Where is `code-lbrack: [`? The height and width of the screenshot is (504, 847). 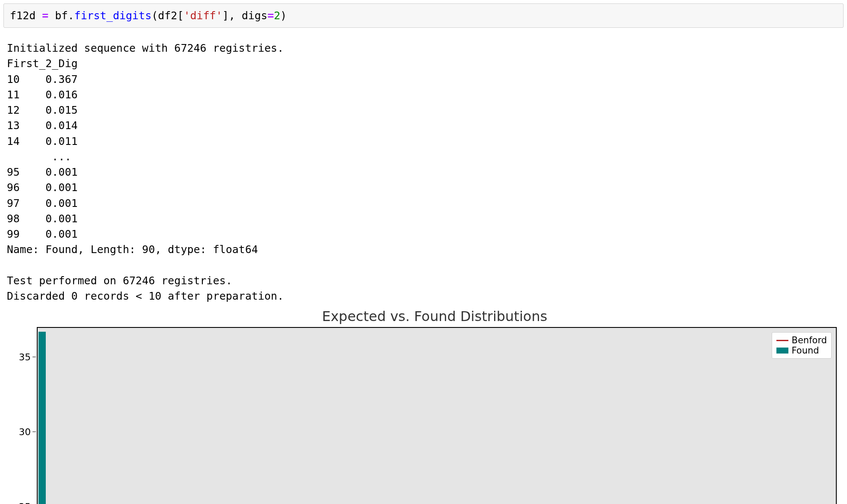 code-lbrack: [ is located at coordinates (181, 15).